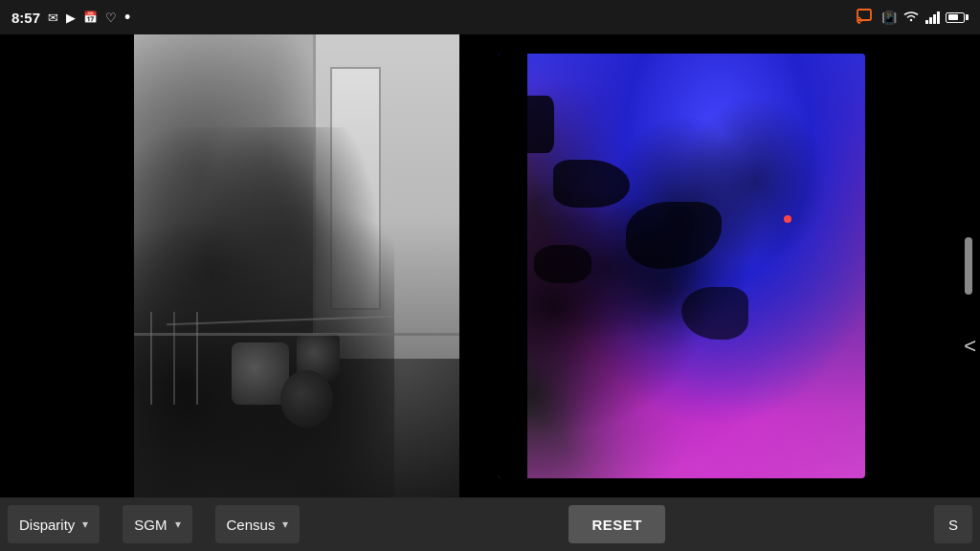 Image resolution: width=980 pixels, height=551 pixels. I want to click on chevron-left-icon: <, so click(970, 346).